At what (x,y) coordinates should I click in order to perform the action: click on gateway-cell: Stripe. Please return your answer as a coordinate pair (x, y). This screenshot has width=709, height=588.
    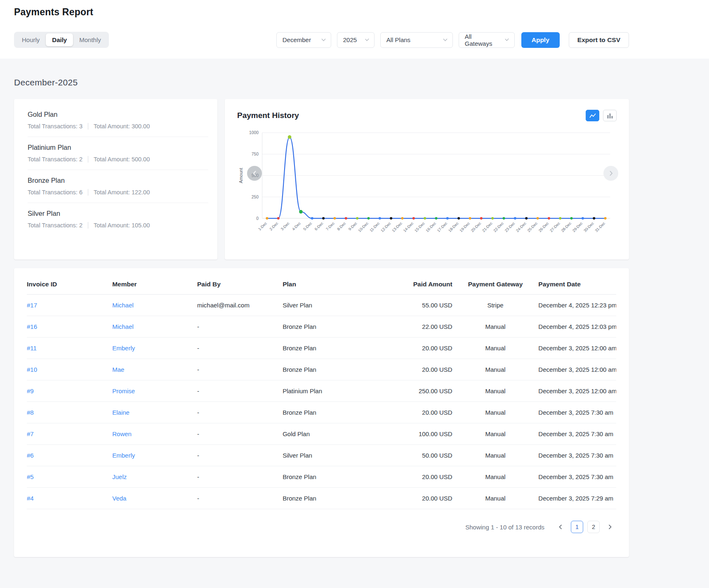
    Looking at the image, I should click on (496, 305).